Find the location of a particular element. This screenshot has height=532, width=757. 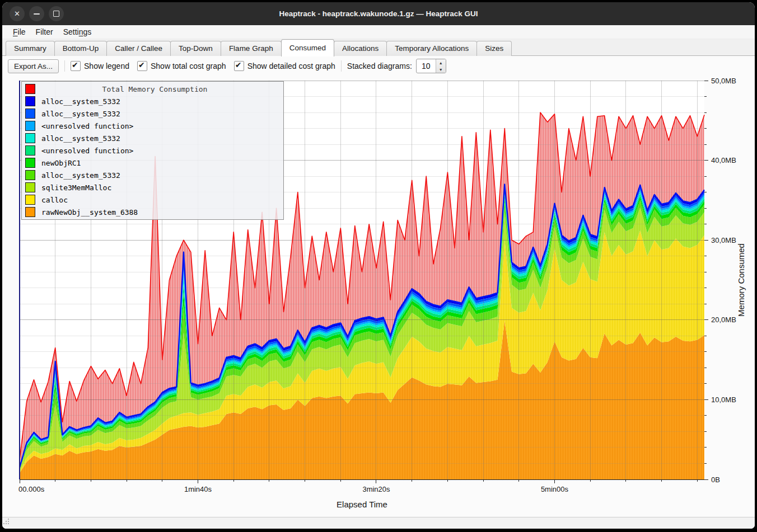

legend-label: newObjRC1 is located at coordinates (61, 163).